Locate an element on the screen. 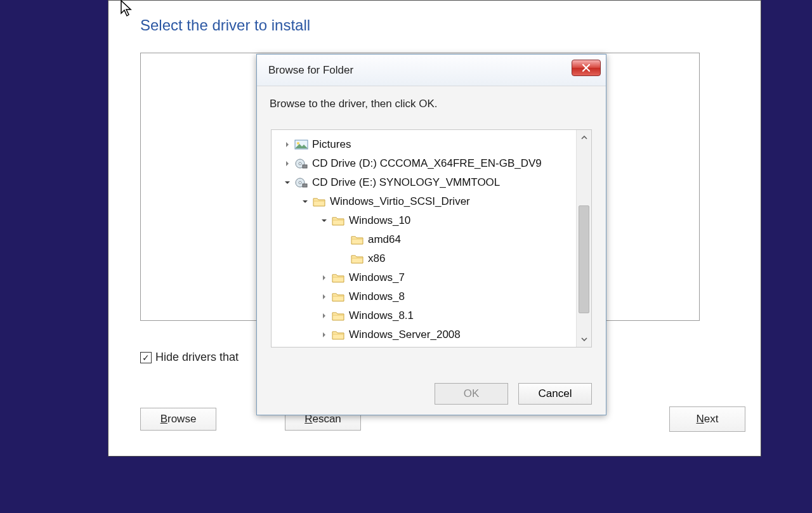 This screenshot has width=812, height=513. tree-item: Windows_8.1 is located at coordinates (425, 316).